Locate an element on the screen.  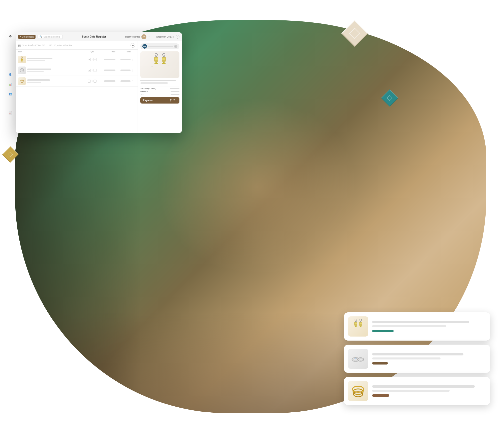
earring-thumbnail-icon is located at coordinates (22, 59).